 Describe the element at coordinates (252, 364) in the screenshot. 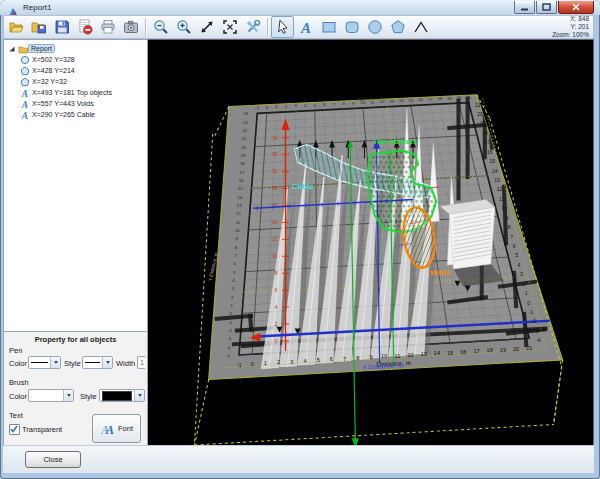

I see `svg-text: 0` at that location.